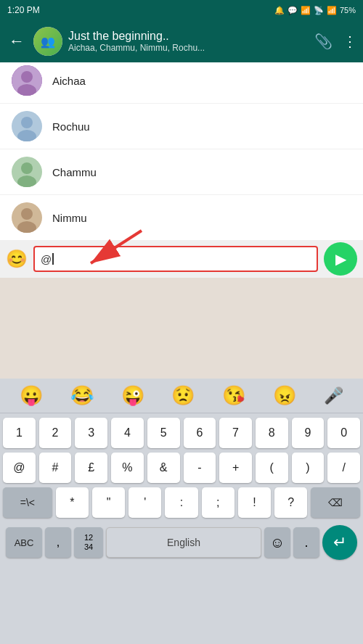  I want to click on status-bar: 1:20 PM 🔔 💬 📶 📡 📶 75%, so click(182, 10).